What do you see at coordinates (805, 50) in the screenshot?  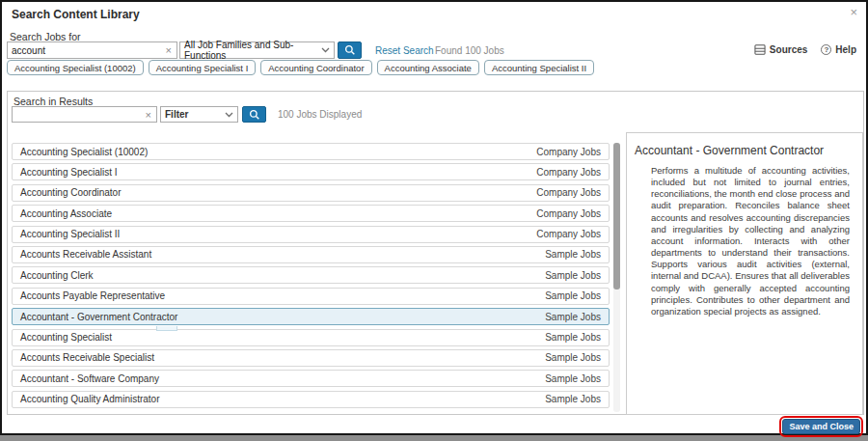 I see `top-right-actions: Sources ? Help` at bounding box center [805, 50].